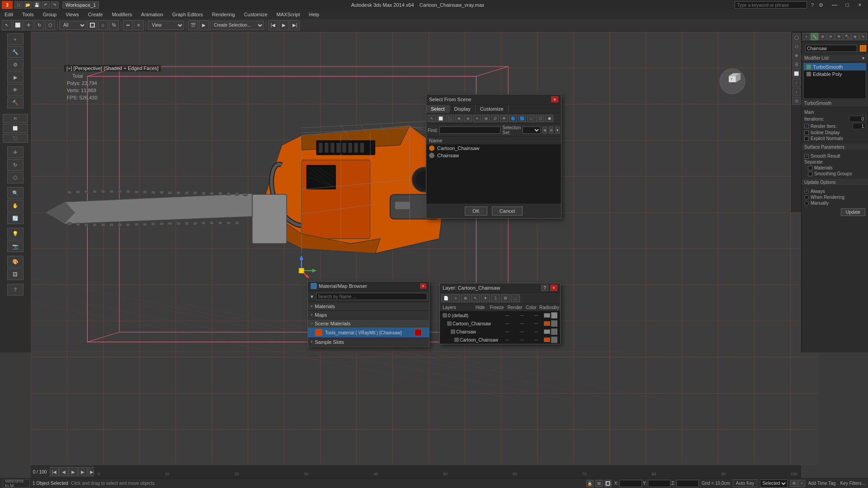  I want to click on r-icon-5: ⬜, so click(797, 74).